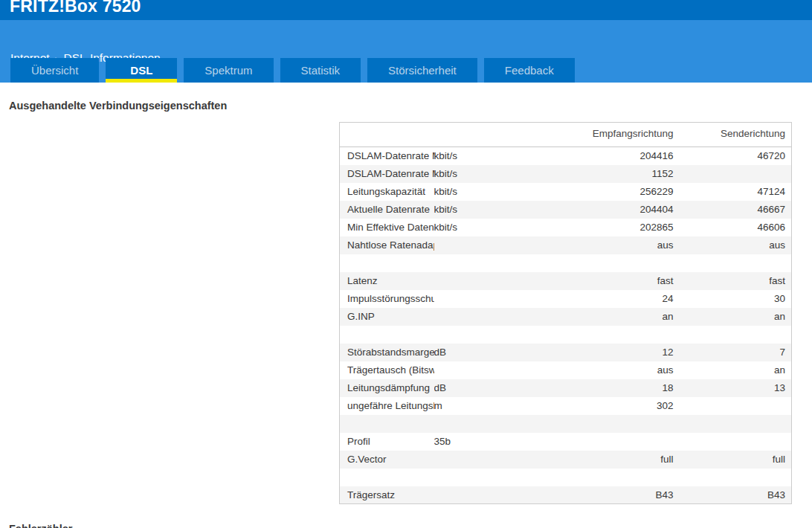 The height and width of the screenshot is (528, 812). What do you see at coordinates (736, 299) in the screenshot?
I see `cell-upstream: 30` at bounding box center [736, 299].